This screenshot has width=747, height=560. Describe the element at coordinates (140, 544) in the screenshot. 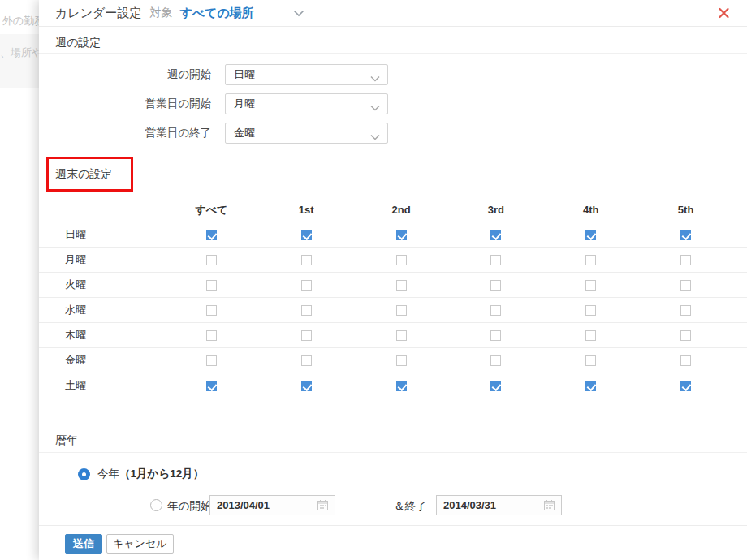

I see `cancel-button: キャンセル` at that location.